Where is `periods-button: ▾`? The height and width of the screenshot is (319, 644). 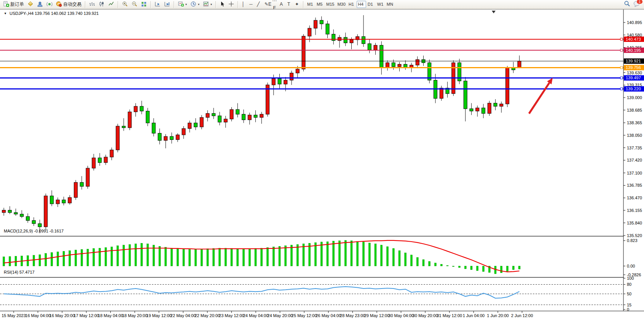
periods-button: ▾ is located at coordinates (195, 5).